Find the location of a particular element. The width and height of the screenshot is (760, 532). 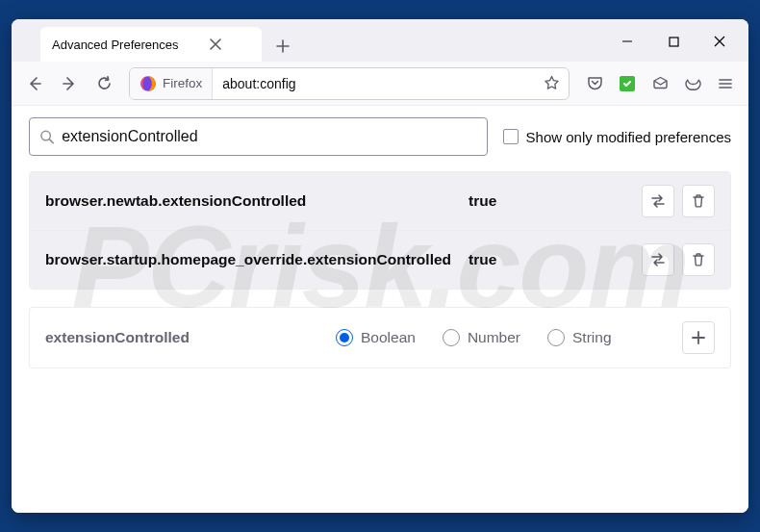

window-maximize-button is located at coordinates (673, 41).